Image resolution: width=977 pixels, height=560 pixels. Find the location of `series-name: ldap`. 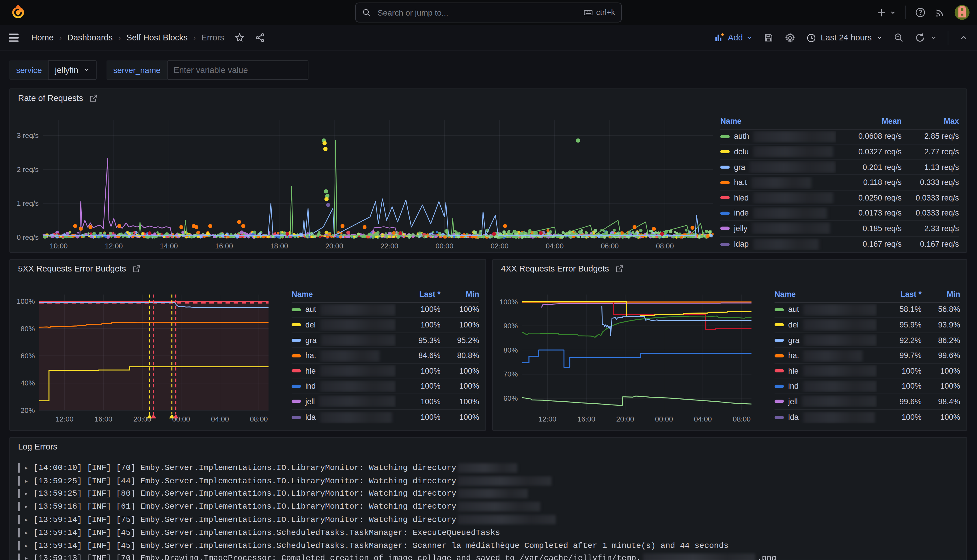

series-name: ldap is located at coordinates (741, 244).